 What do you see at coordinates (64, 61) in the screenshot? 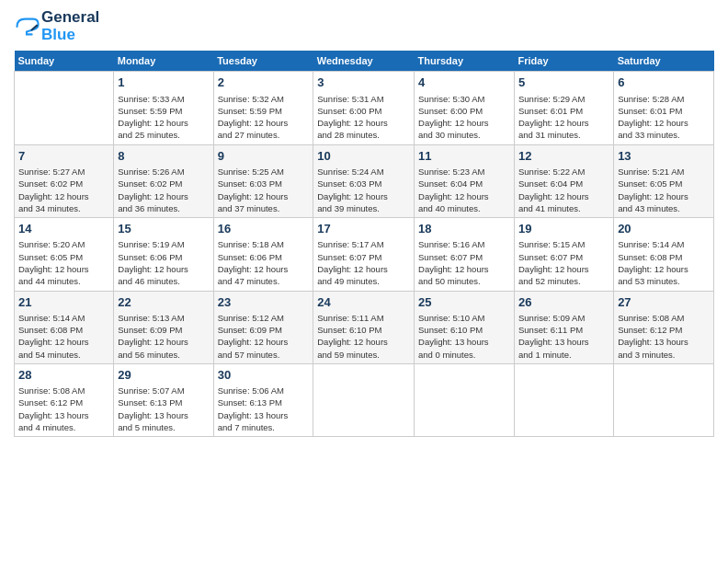
I see `column-header-sunday: Sunday` at bounding box center [64, 61].